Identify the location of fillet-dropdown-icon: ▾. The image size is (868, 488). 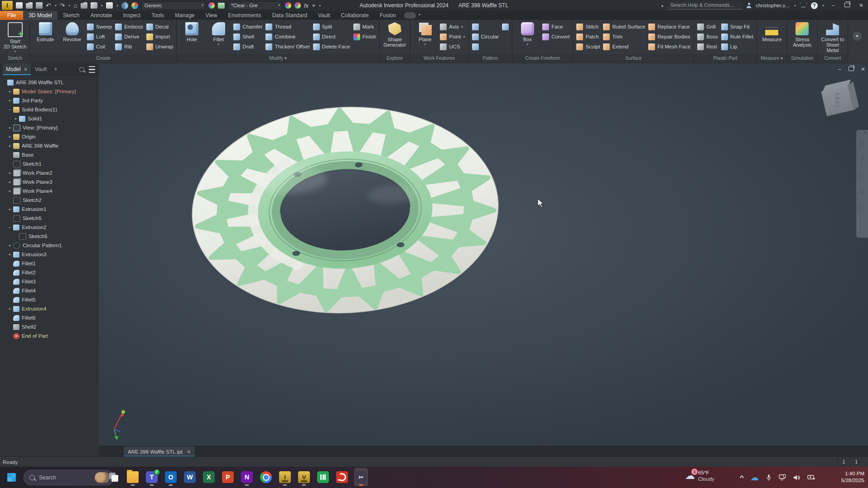
(219, 44).